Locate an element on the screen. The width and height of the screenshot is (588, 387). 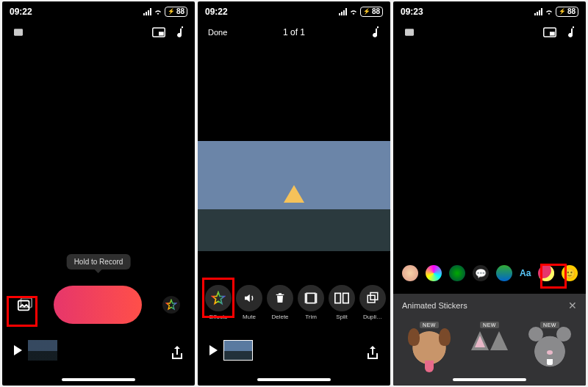
close-icon: ✕ is located at coordinates (573, 305).